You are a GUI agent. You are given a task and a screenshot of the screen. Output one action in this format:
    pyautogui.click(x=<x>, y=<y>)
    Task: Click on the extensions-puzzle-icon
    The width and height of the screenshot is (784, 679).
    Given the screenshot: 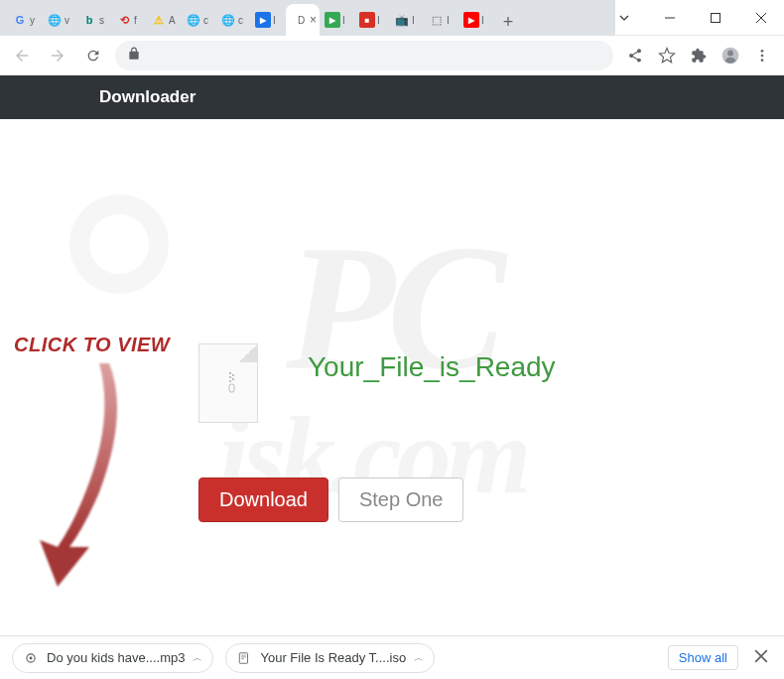 What is the action you would take?
    pyautogui.click(x=699, y=56)
    